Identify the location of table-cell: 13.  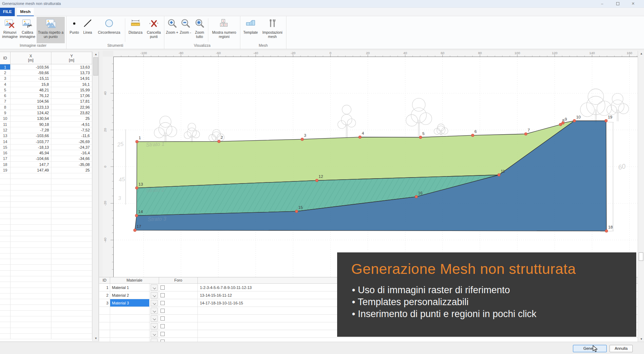
(5, 136).